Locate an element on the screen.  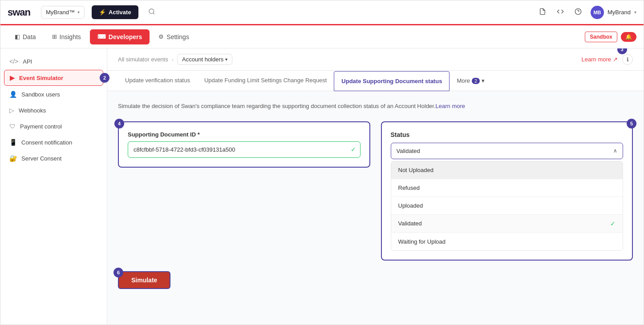
activate-label: Activate is located at coordinates (120, 12).